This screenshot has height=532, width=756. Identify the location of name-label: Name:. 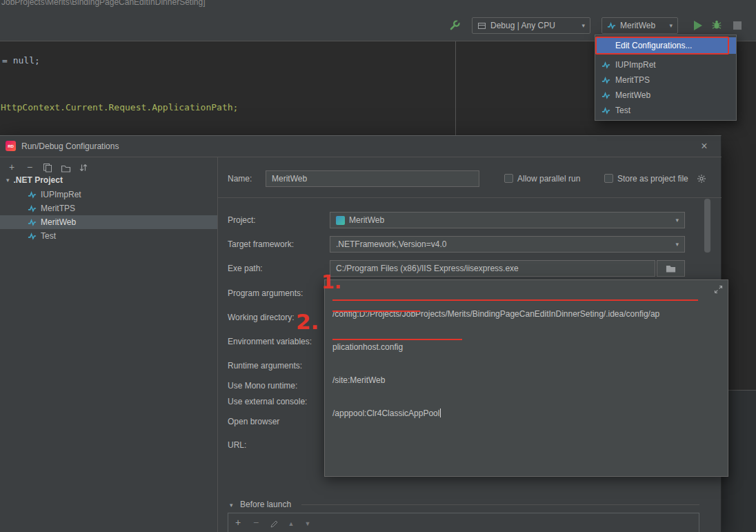
(240, 179).